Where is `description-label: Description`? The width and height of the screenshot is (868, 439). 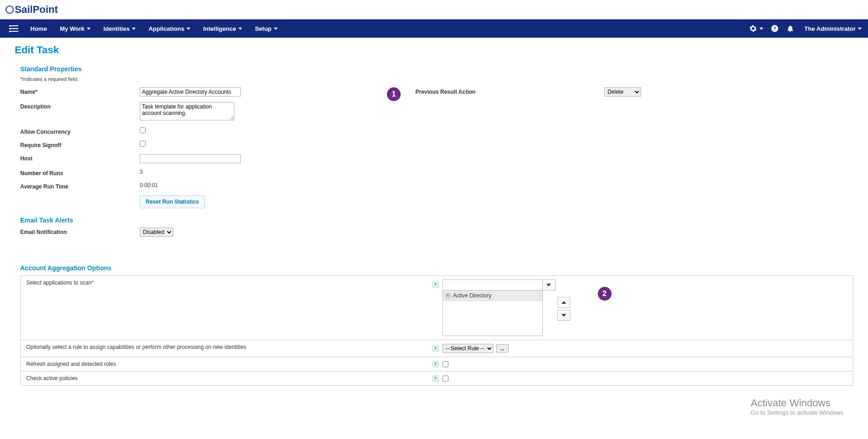 description-label: Description is located at coordinates (80, 106).